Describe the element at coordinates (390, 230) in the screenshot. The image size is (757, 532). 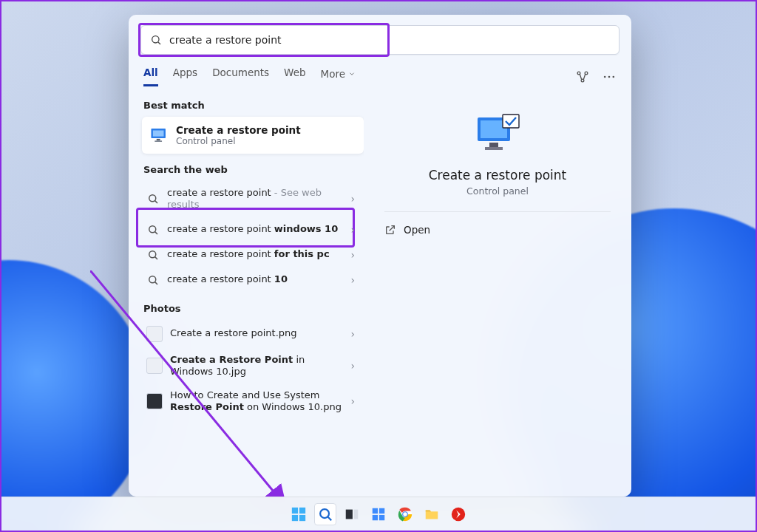
I see `open-external-icon` at that location.